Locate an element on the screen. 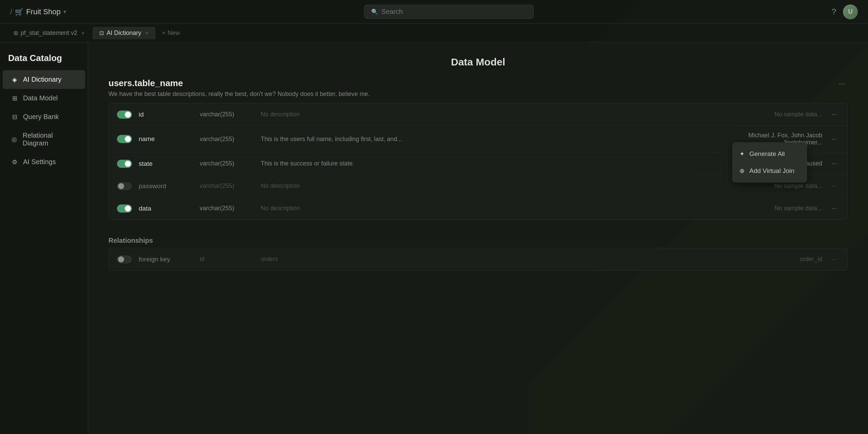 The height and width of the screenshot is (434, 868). col-name-data: data is located at coordinates (166, 209).